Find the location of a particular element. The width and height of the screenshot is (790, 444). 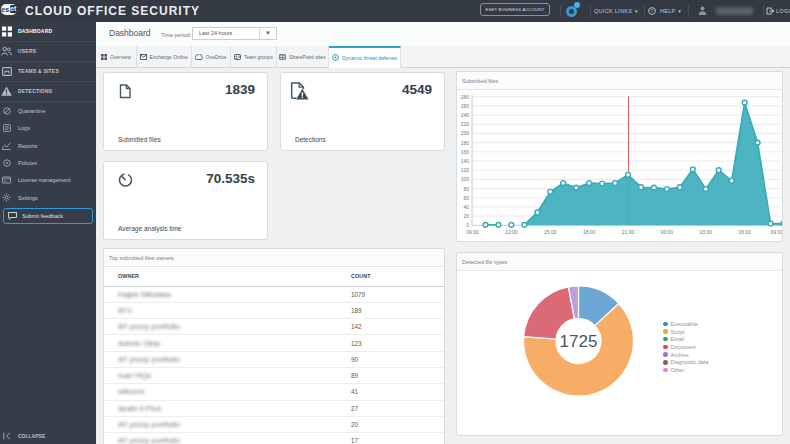

svg-text: 120 is located at coordinates (466, 170).